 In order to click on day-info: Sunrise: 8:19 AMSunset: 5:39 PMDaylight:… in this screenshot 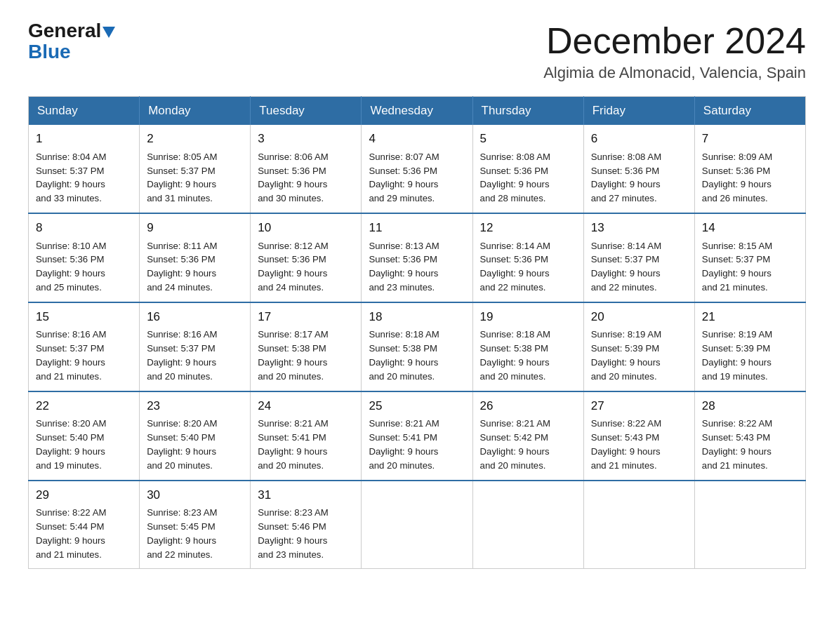, I will do `click(737, 355)`.